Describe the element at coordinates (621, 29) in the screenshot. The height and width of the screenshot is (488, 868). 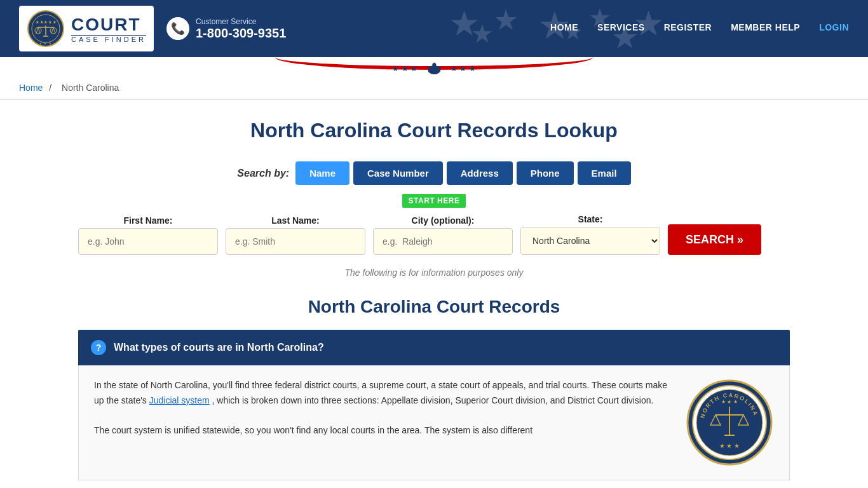
I see `nav-services: SERVICES` at that location.